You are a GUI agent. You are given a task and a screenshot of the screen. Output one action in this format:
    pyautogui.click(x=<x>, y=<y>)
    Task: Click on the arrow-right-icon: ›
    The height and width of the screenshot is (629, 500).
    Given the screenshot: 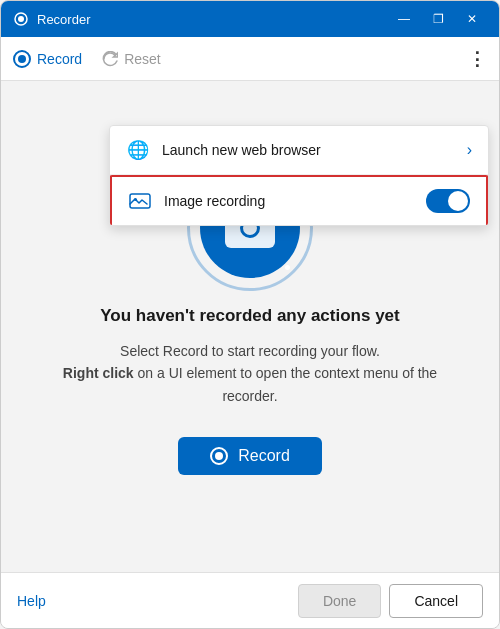 What is the action you would take?
    pyautogui.click(x=470, y=150)
    